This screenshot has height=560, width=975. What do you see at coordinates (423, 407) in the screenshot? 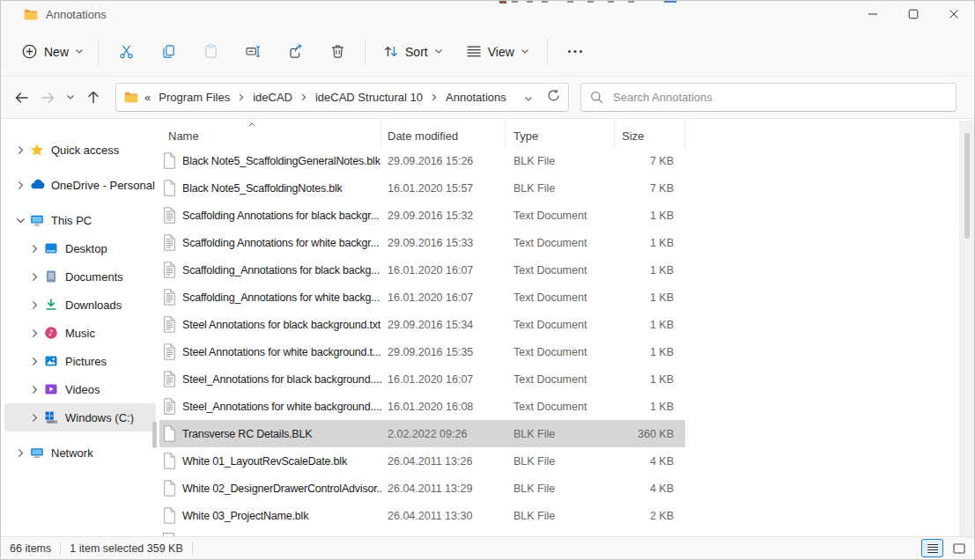
I see `table-row: Steel_Annotations for white background..…` at bounding box center [423, 407].